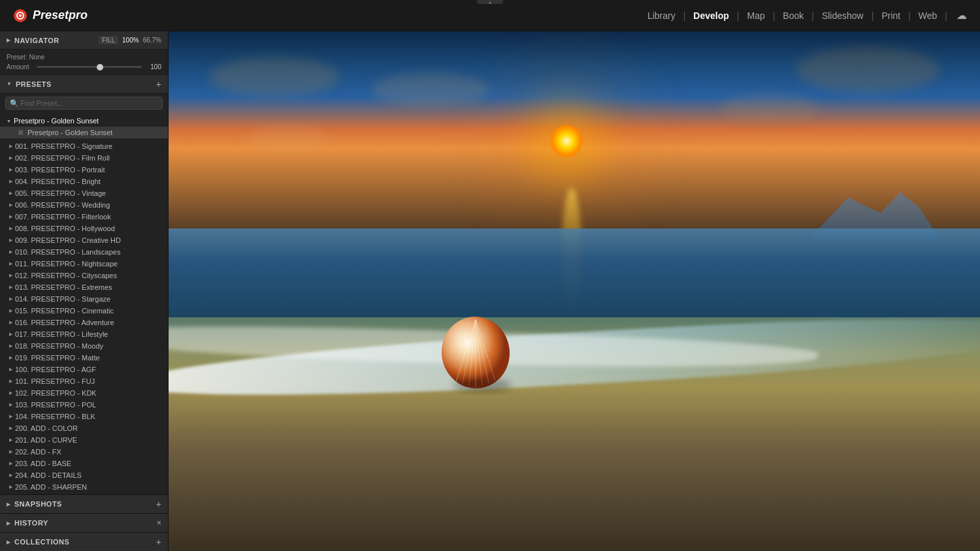 This screenshot has width=980, height=551. Describe the element at coordinates (89, 67) in the screenshot. I see `amount-slider` at that location.